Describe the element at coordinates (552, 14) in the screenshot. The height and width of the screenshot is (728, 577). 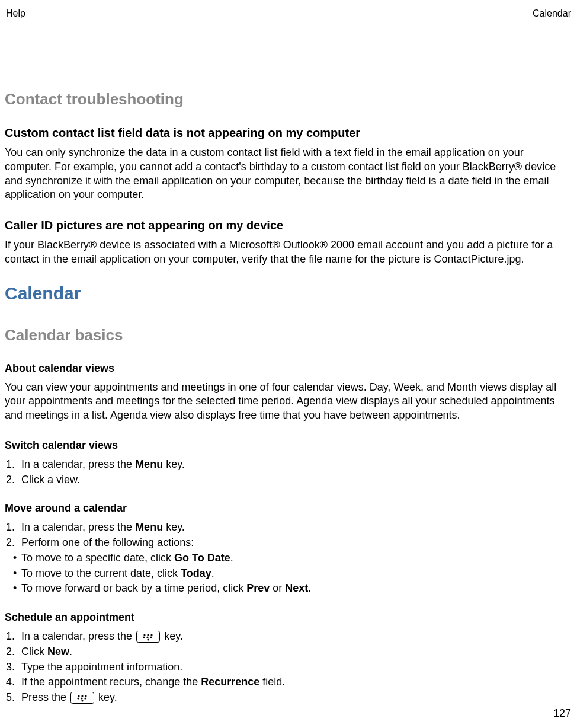
I see `header-right: Calendar` at that location.